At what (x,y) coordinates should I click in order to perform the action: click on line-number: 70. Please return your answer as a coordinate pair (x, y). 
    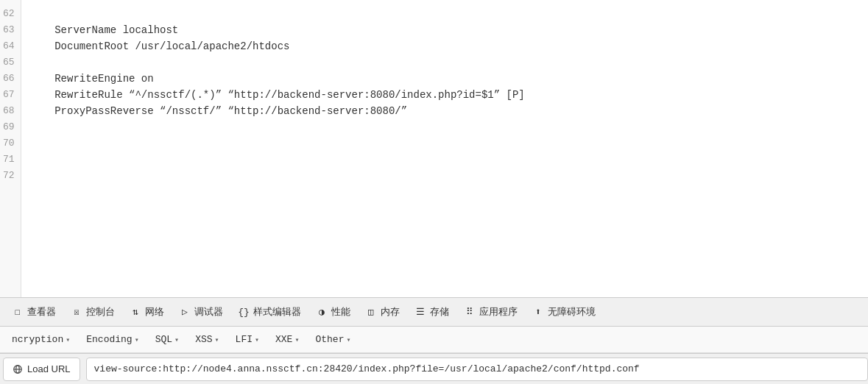
    Looking at the image, I should click on (9, 143).